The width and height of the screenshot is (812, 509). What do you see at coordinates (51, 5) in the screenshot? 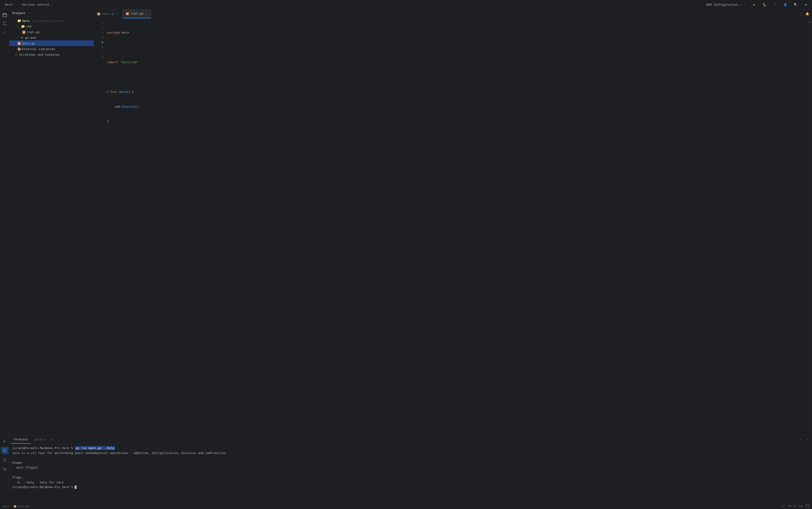
I see `version-control-chevron: ▾` at bounding box center [51, 5].